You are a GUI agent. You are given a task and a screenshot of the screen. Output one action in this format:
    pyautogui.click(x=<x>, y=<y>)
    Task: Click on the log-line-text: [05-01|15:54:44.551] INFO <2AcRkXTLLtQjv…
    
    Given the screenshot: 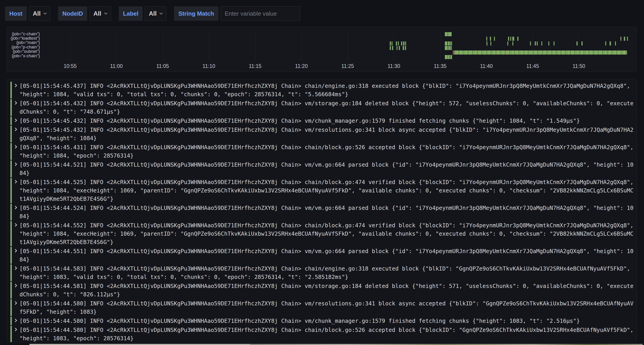 What is the action you would take?
    pyautogui.click(x=326, y=255)
    